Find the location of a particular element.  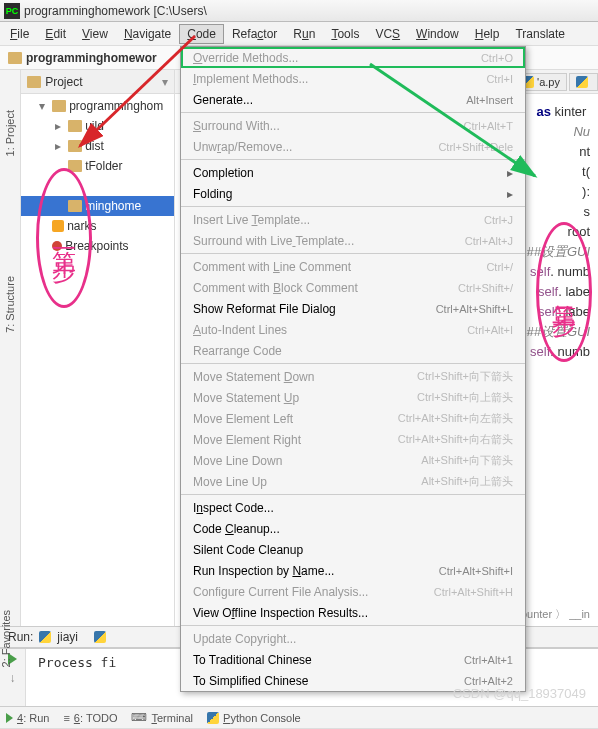

menu-refactor: Refactor is located at coordinates (254, 34).